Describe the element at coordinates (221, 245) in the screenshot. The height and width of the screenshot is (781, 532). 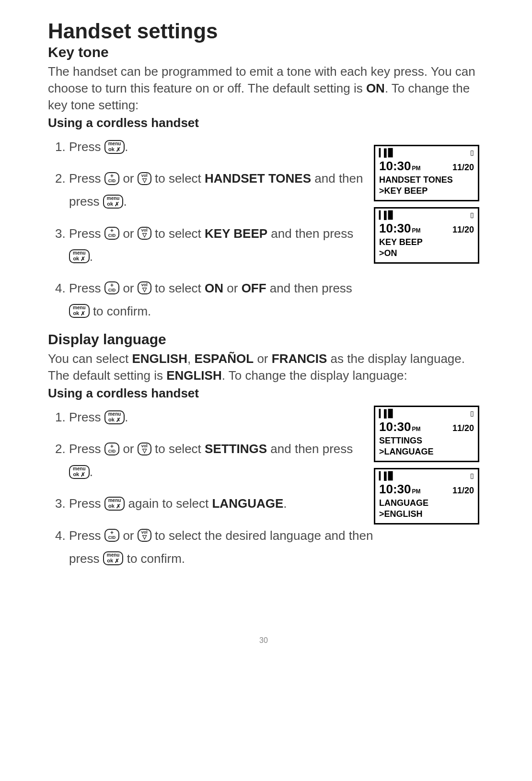
I see `list-item: Press +CID or vol▽ to select KEY BEEP an…` at that location.